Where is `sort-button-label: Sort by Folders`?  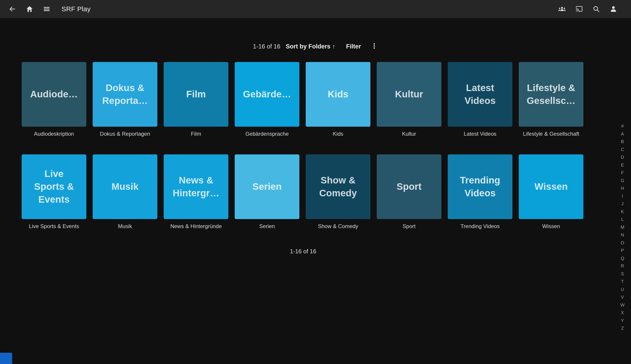 sort-button-label: Sort by Folders is located at coordinates (308, 46).